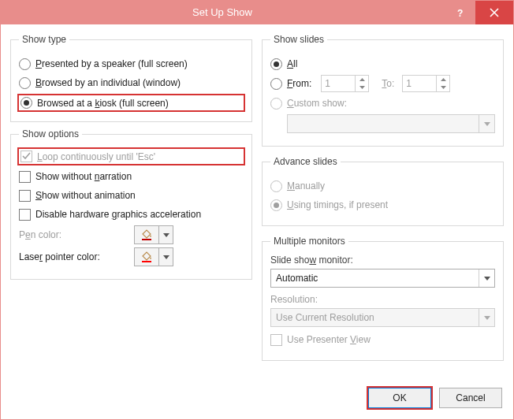 This screenshot has width=514, height=420. I want to click on titlebar: Set Up Show ?, so click(257, 13).